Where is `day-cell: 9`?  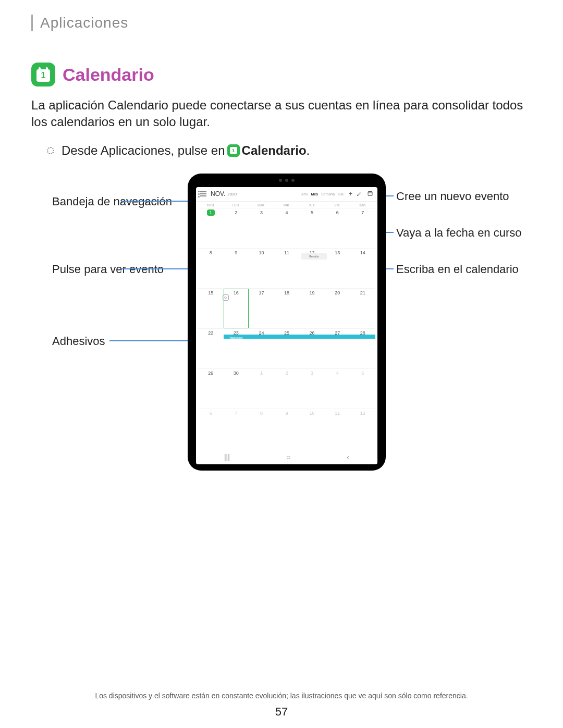
day-cell: 9 is located at coordinates (237, 268).